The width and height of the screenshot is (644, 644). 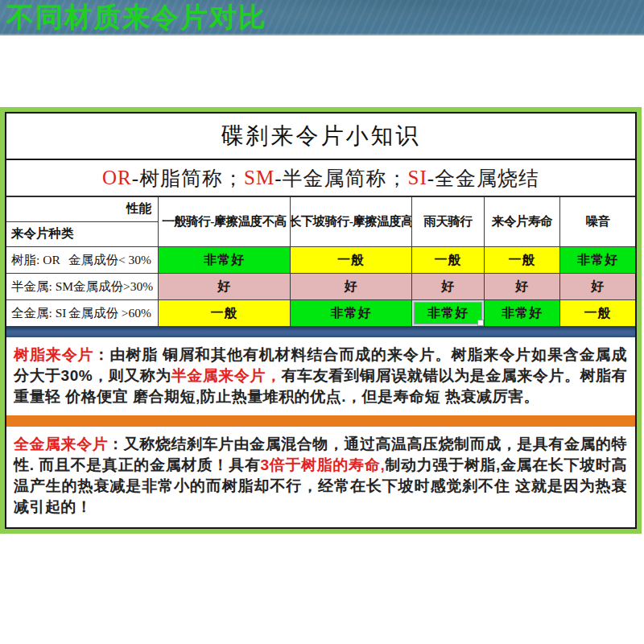 What do you see at coordinates (82, 222) in the screenshot?
I see `table-corner-cell: 性能 来令片种类` at bounding box center [82, 222].